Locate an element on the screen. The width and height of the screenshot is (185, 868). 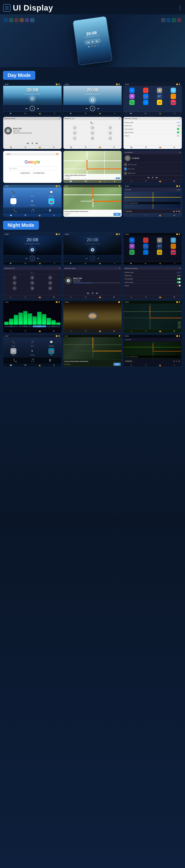
more-options-button is located at coordinates (180, 8).